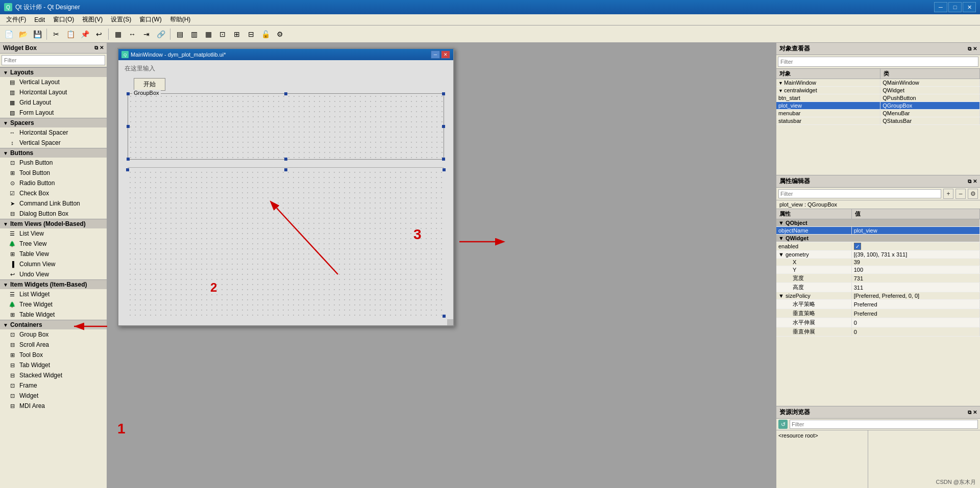 This screenshot has width=980, height=488. Describe the element at coordinates (53, 82) in the screenshot. I see `widget-vertical-layout: ▤ Vertical Layout` at that location.